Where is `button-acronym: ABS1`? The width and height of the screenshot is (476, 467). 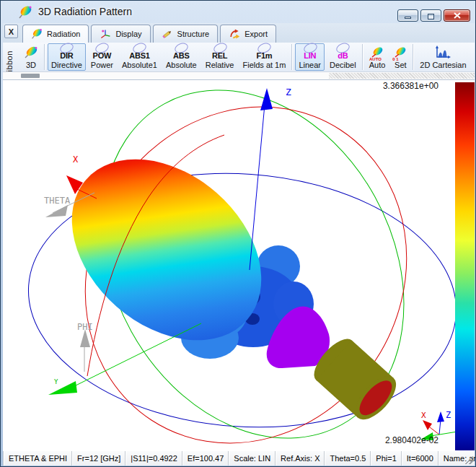
button-acronym: ABS1 is located at coordinates (140, 56).